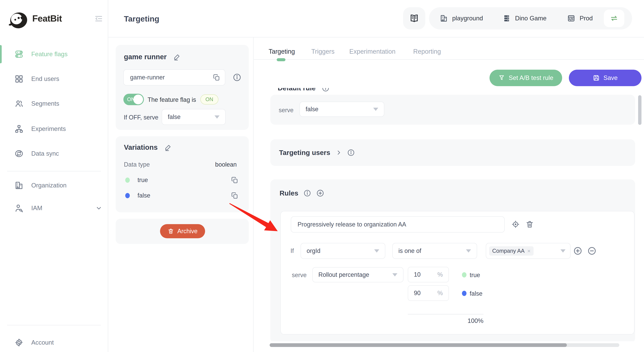 This screenshot has width=644, height=352. What do you see at coordinates (464, 293) in the screenshot?
I see `variation-color-dot` at bounding box center [464, 293].